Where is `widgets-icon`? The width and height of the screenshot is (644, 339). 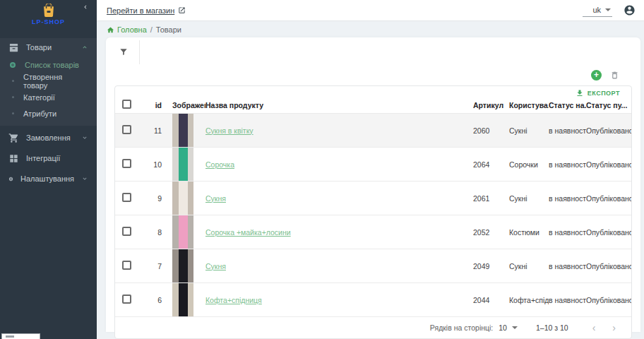 widgets-icon is located at coordinates (14, 158).